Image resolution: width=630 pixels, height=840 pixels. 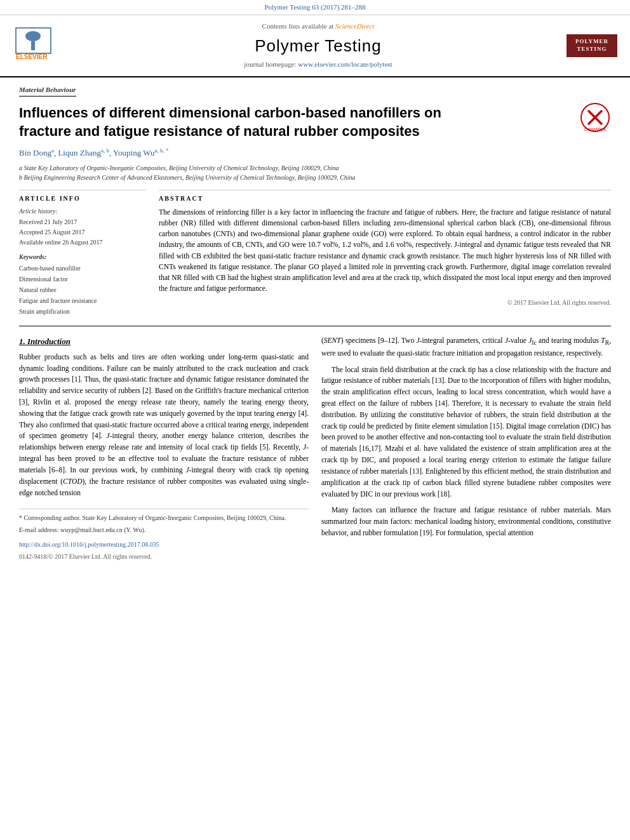 I want to click on keywords-list: Carbon-based nanofiller Dimensional fact…, so click(x=83, y=290).